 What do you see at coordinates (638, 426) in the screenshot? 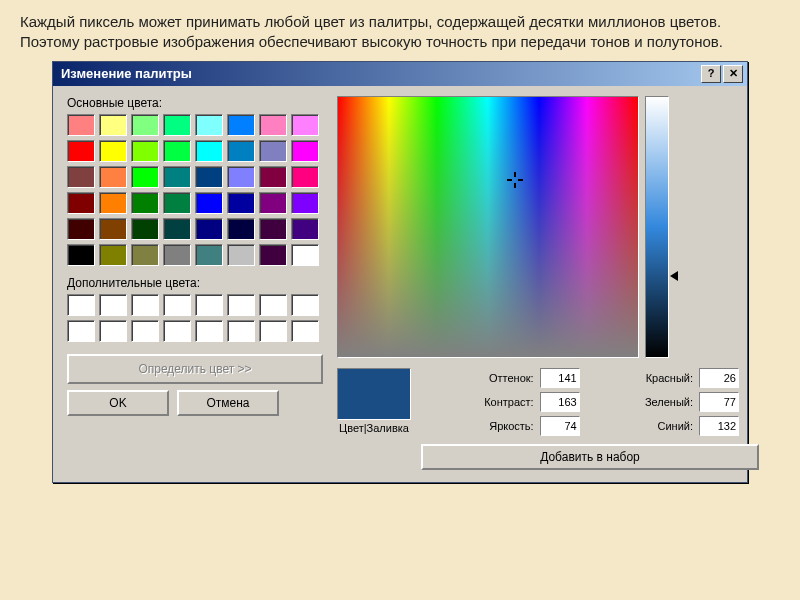
I see `blue-label: Синий:` at bounding box center [638, 426].